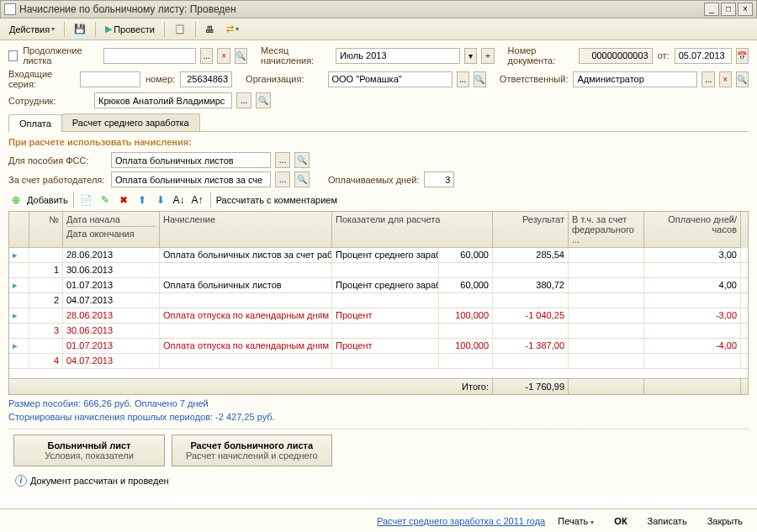  I want to click on tab-average: Расчет среднего заработка, so click(131, 123).